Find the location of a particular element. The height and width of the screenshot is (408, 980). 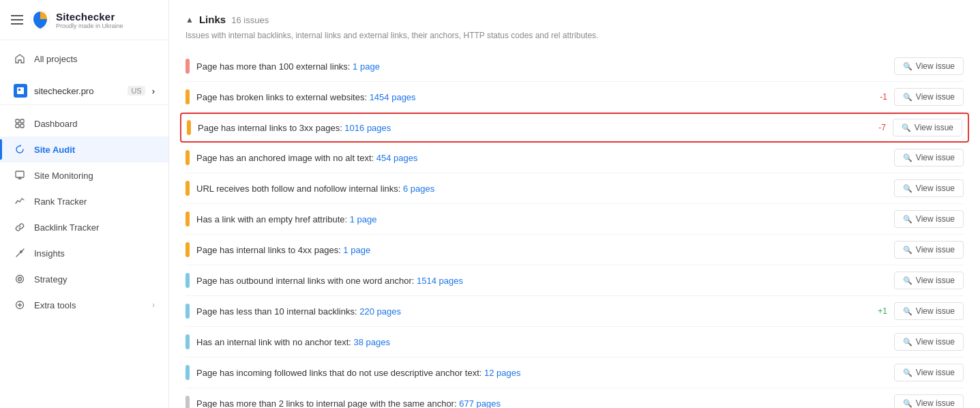

sidebar-item-all-projects-label: All projects is located at coordinates (94, 59).